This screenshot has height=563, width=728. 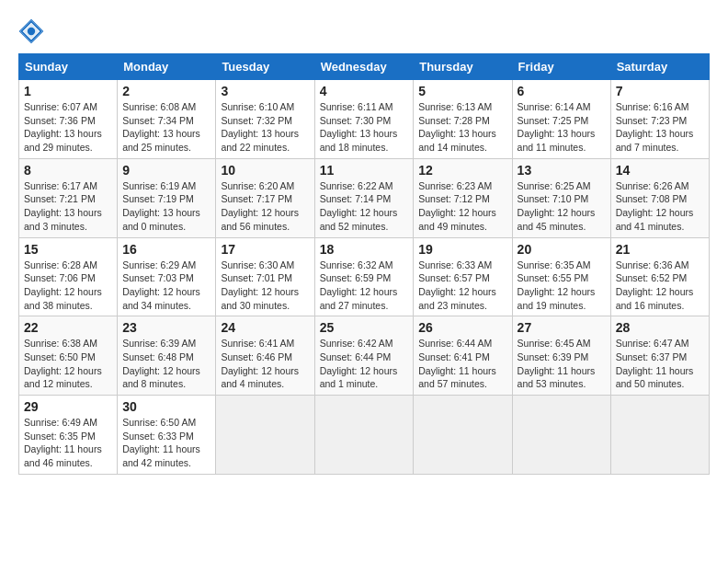 What do you see at coordinates (68, 407) in the screenshot?
I see `day-number: 29` at bounding box center [68, 407].